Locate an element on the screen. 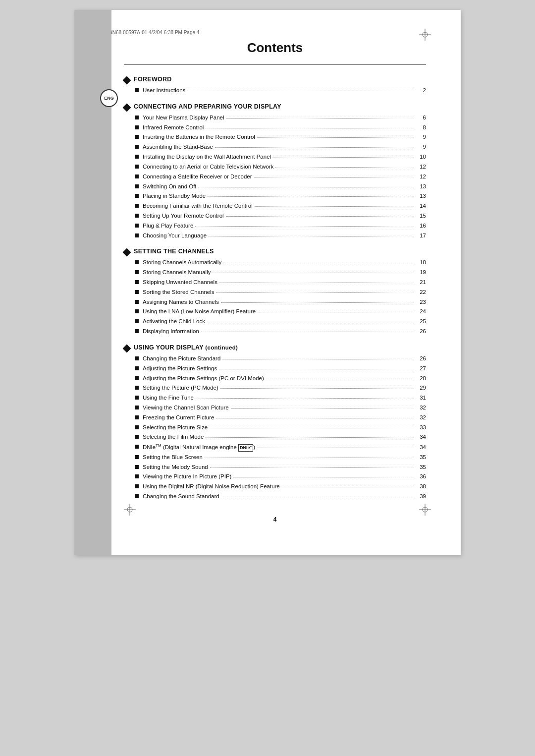 Image resolution: width=535 pixels, height=756 pixels. toc-page-number: 12 is located at coordinates (421, 177).